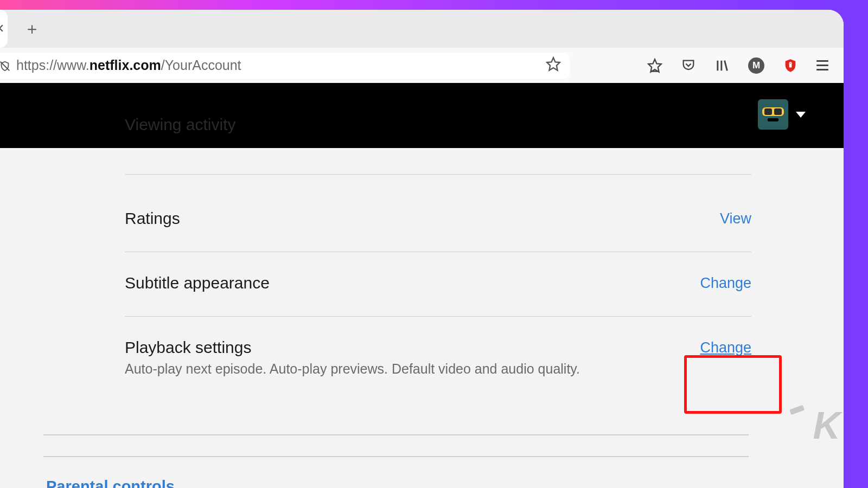  Describe the element at coordinates (742, 66) in the screenshot. I see `toolbar-icon-group: M` at that location.